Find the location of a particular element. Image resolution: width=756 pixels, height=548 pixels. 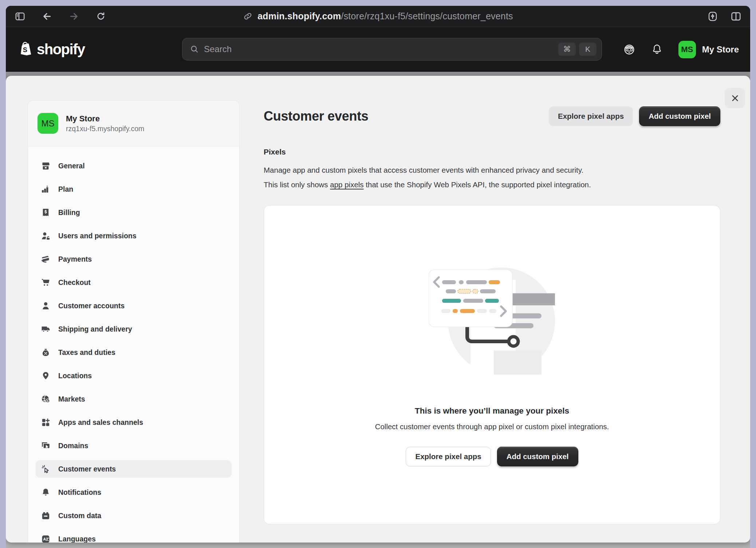

search-input: Search ⌘ K is located at coordinates (392, 49).